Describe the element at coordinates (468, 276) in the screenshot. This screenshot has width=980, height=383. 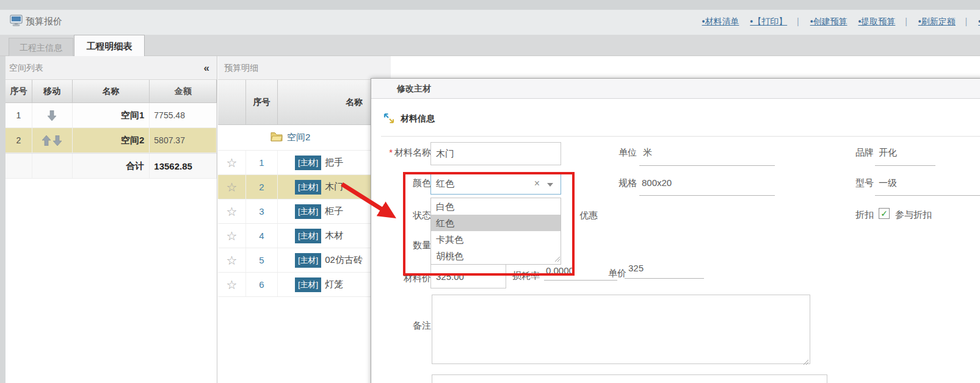
I see `material-price-input` at that location.